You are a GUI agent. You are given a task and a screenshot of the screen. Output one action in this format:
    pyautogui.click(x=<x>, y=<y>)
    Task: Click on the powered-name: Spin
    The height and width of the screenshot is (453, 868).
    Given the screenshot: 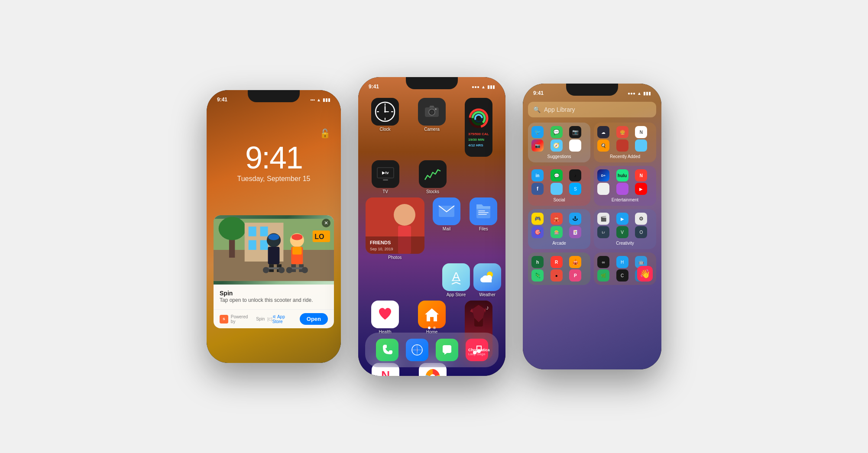 What is the action you would take?
    pyautogui.click(x=260, y=319)
    